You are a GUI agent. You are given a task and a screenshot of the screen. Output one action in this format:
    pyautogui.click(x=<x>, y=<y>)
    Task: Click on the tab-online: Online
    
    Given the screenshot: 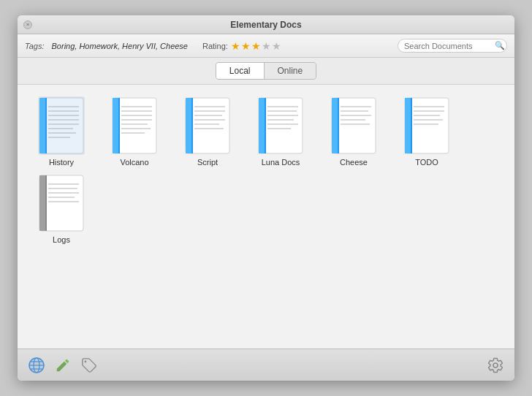 What is the action you would take?
    pyautogui.click(x=291, y=71)
    